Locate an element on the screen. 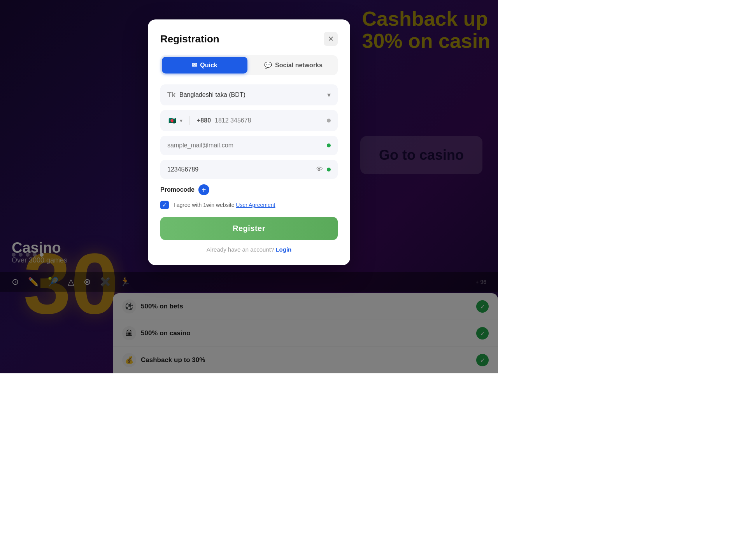 This screenshot has width=747, height=560. currency-form-group: Tk Bangladeshi taka (BDT) ▾ is located at coordinates (249, 95).